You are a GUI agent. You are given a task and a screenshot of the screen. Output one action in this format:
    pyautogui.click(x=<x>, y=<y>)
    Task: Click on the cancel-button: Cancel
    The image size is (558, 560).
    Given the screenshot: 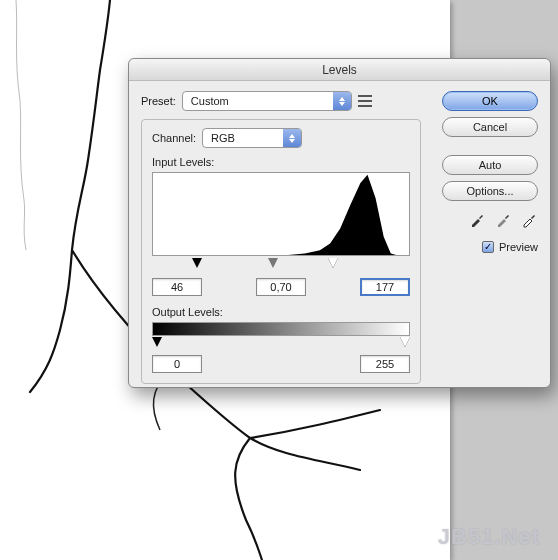 What is the action you would take?
    pyautogui.click(x=490, y=127)
    